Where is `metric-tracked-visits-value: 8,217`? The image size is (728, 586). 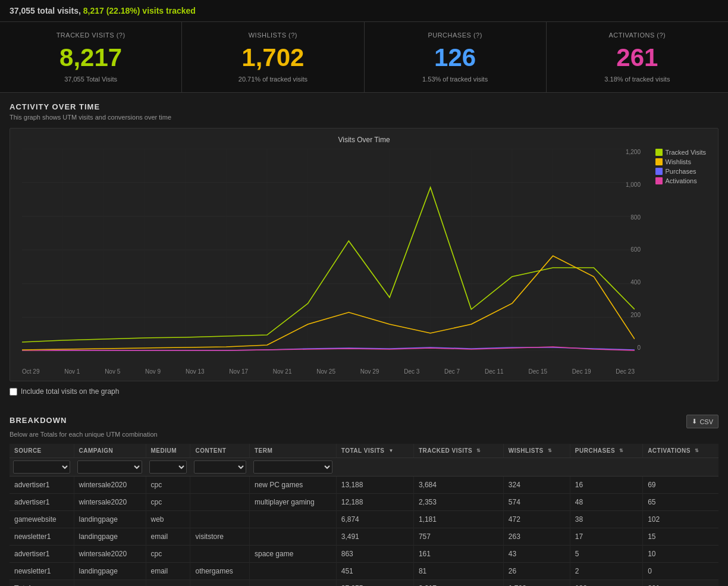
metric-tracked-visits-value: 8,217 is located at coordinates (90, 58).